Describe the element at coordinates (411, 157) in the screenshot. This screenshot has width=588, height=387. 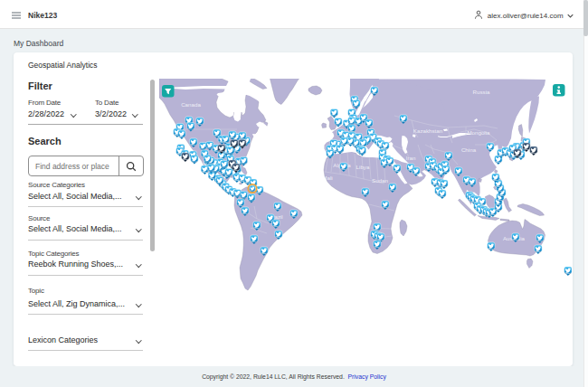
I see `svg-text: Iran` at that location.